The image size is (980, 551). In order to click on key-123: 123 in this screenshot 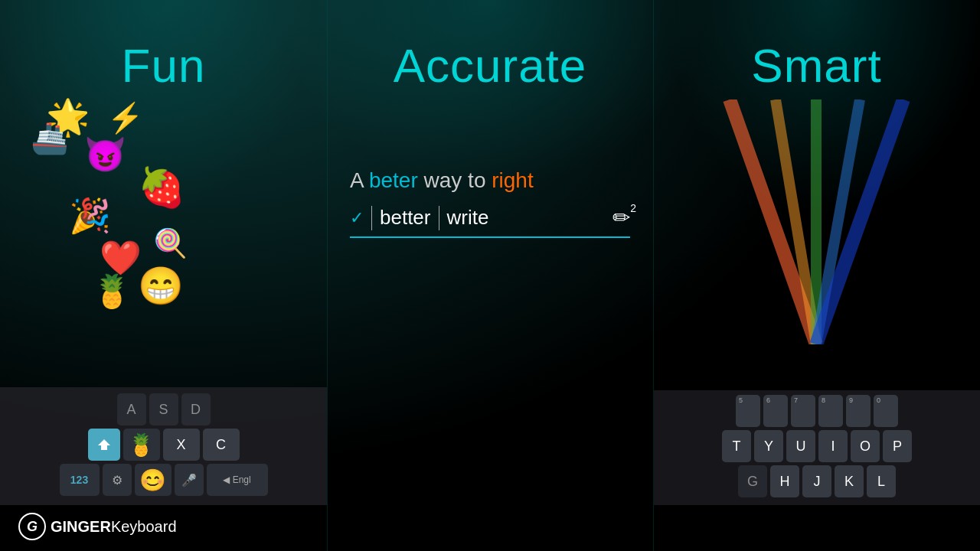, I will do `click(80, 480)`.